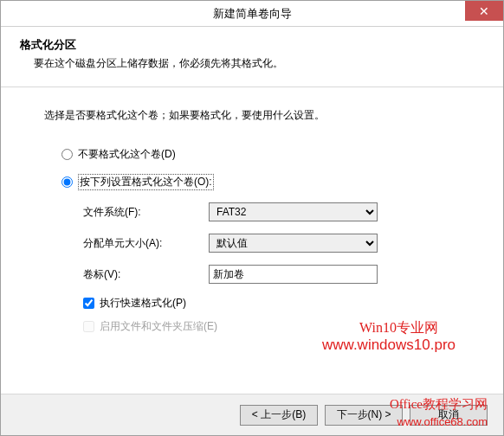 Image resolution: width=504 pixels, height=436 pixels. Describe the element at coordinates (145, 275) in the screenshot. I see `volume-label: 卷标(V):` at that location.